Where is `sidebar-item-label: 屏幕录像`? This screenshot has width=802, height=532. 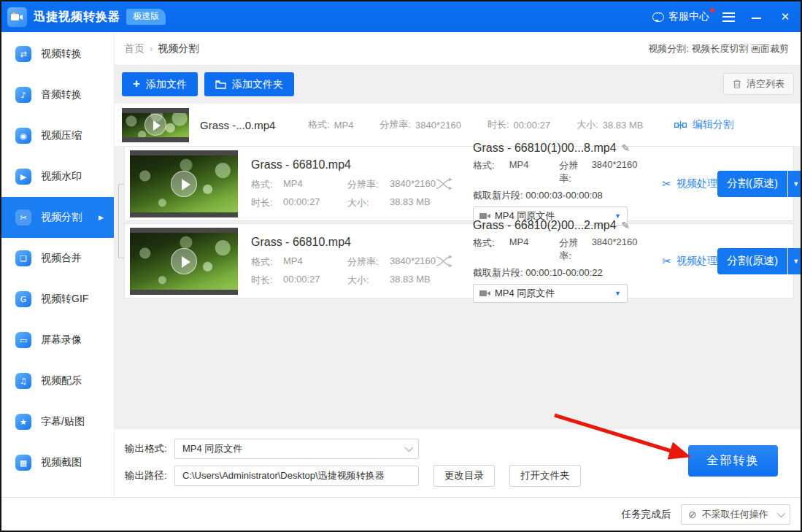
sidebar-item-label: 屏幕录像 is located at coordinates (61, 340).